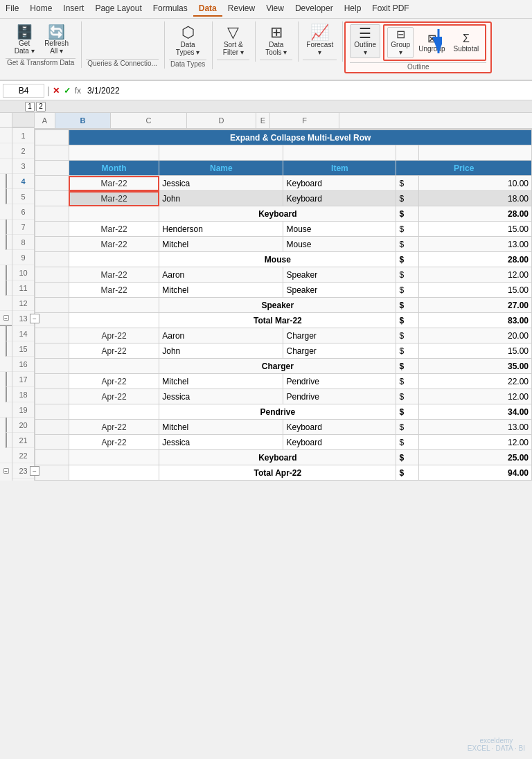 The image size is (532, 759). I want to click on confirm-formula-icon: ✓, so click(67, 91).